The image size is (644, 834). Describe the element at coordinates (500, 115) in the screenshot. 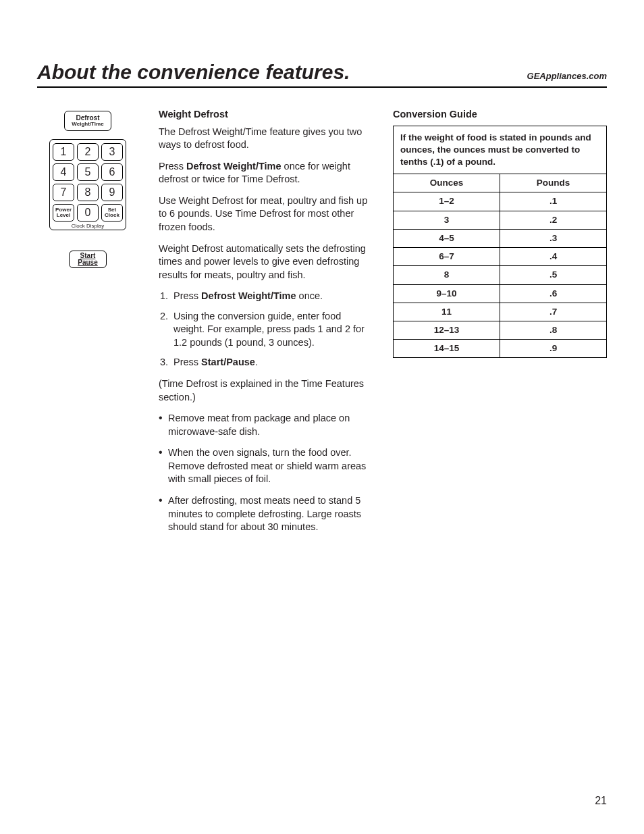

I see `conversion-guide-heading: Conversion Guide` at that location.